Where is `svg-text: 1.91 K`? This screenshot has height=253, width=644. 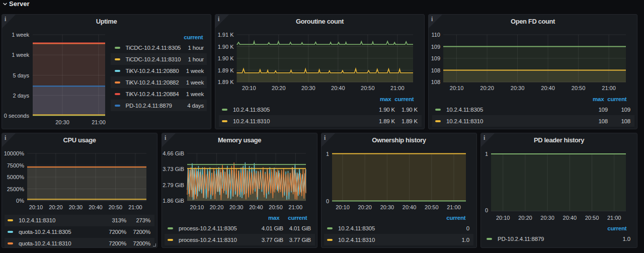 svg-text: 1.91 K is located at coordinates (226, 35).